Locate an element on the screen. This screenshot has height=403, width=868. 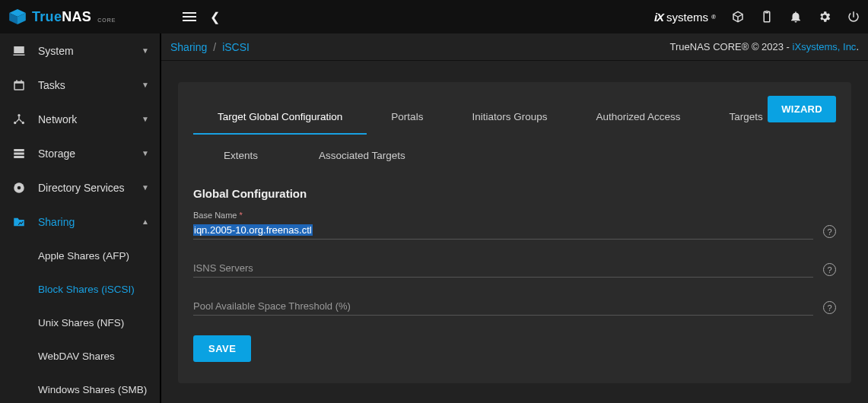
back-icon: ❮ is located at coordinates (215, 17).